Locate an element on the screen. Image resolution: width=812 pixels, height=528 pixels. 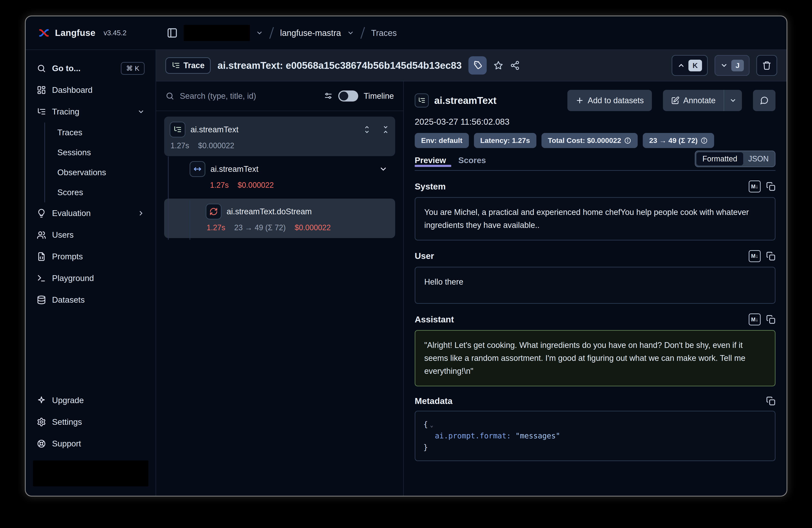
sidebar-item-support: Support is located at coordinates (91, 444).